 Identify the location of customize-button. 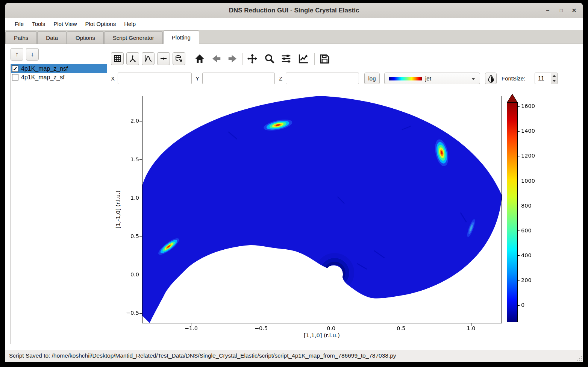
(303, 59).